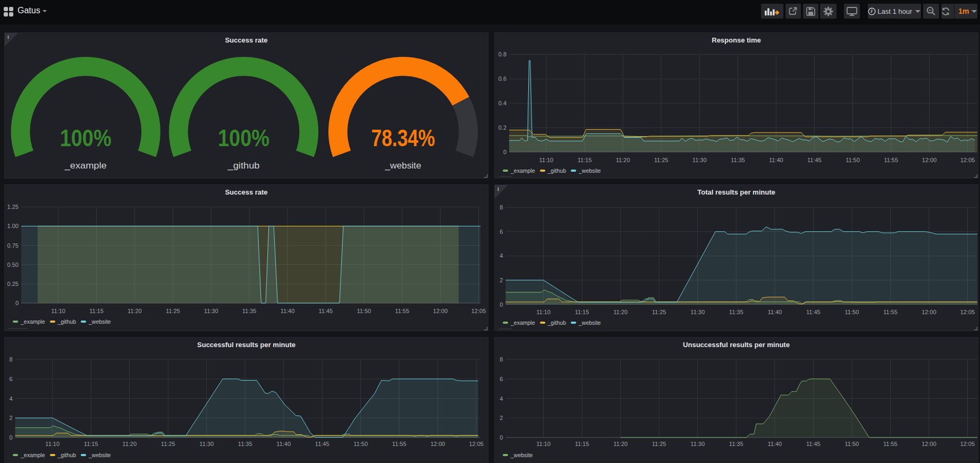  Describe the element at coordinates (503, 79) in the screenshot. I see `svg-text: 0.6` at that location.